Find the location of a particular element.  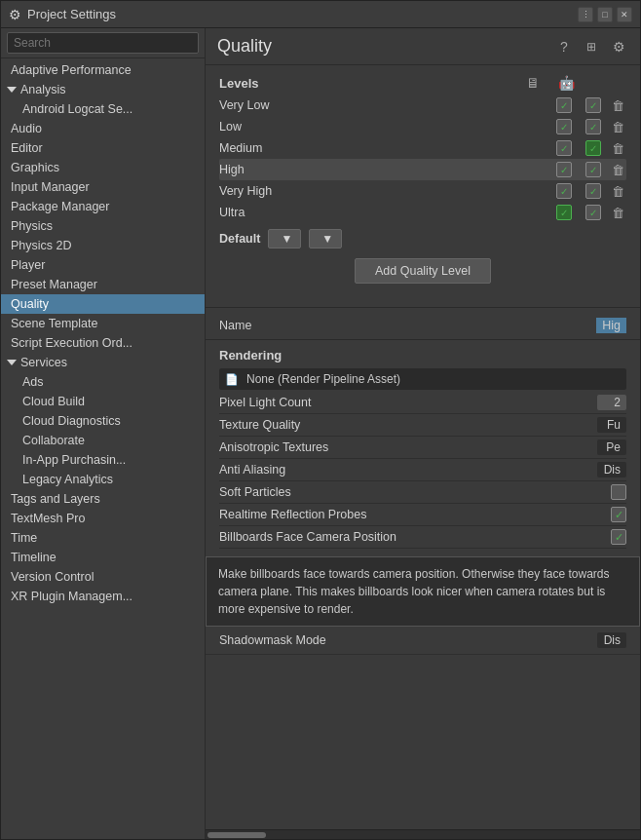

title-bar-left: ⚙ Project Settings is located at coordinates (62, 15).